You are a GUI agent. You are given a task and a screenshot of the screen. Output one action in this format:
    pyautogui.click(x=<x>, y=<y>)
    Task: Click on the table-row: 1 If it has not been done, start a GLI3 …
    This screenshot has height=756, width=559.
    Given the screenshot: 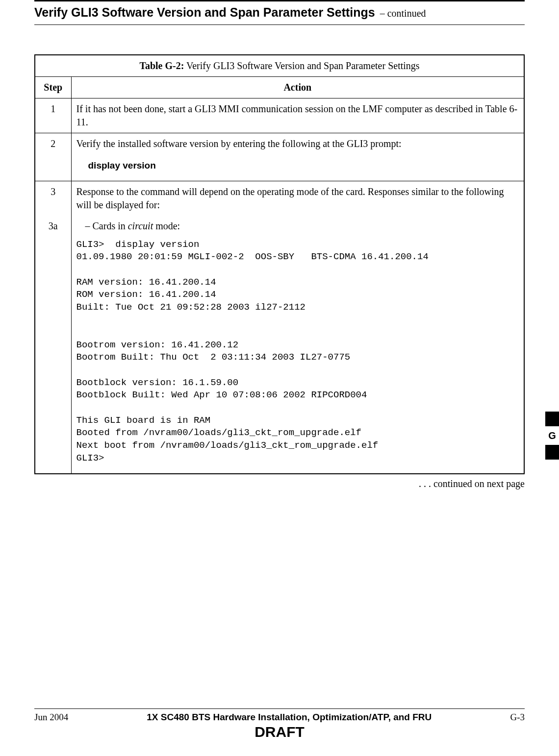 What is the action you would take?
    pyautogui.click(x=280, y=116)
    